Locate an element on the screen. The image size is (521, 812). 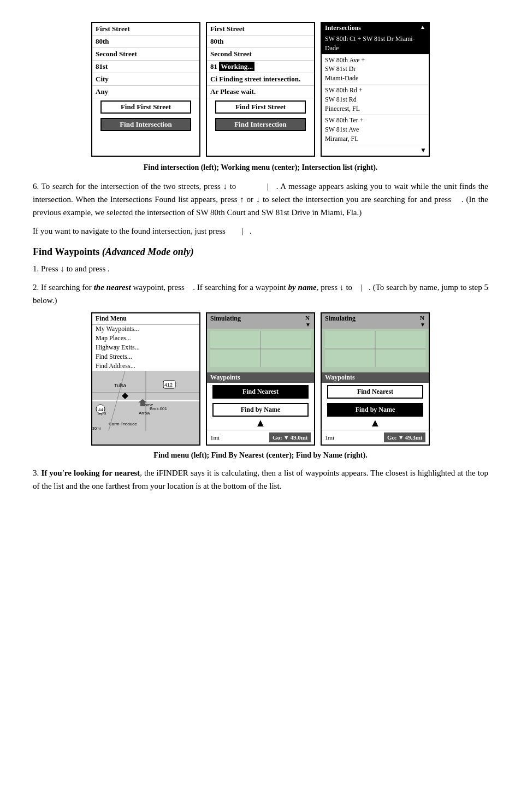
para-2: If you want to navigate to the found int… is located at coordinates (260, 231).